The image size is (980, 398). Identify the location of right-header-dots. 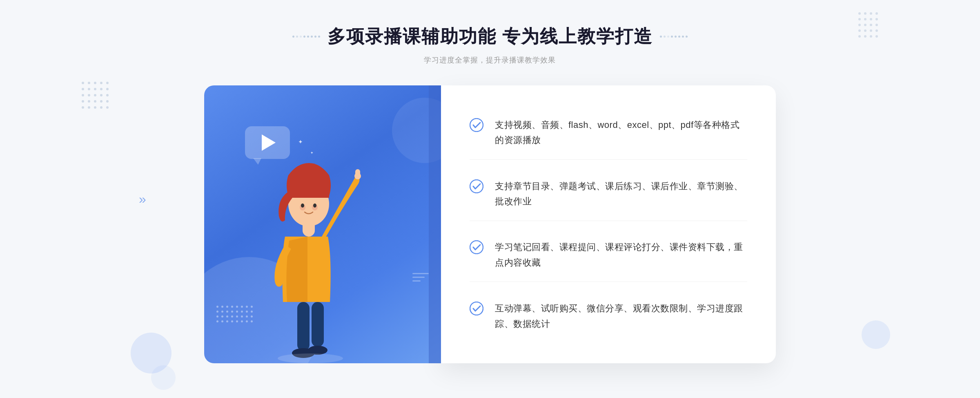
(674, 37).